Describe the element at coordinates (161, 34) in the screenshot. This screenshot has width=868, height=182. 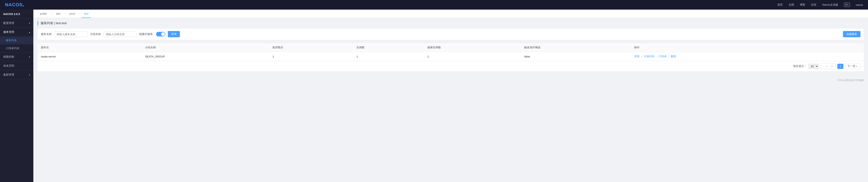
I see `hide-empty-services-toggle` at that location.